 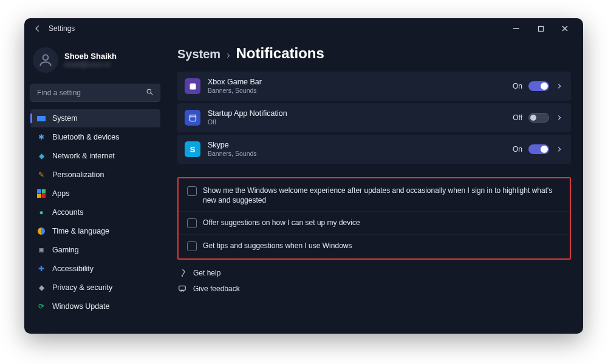 What do you see at coordinates (541, 29) in the screenshot?
I see `maximize-button` at bounding box center [541, 29].